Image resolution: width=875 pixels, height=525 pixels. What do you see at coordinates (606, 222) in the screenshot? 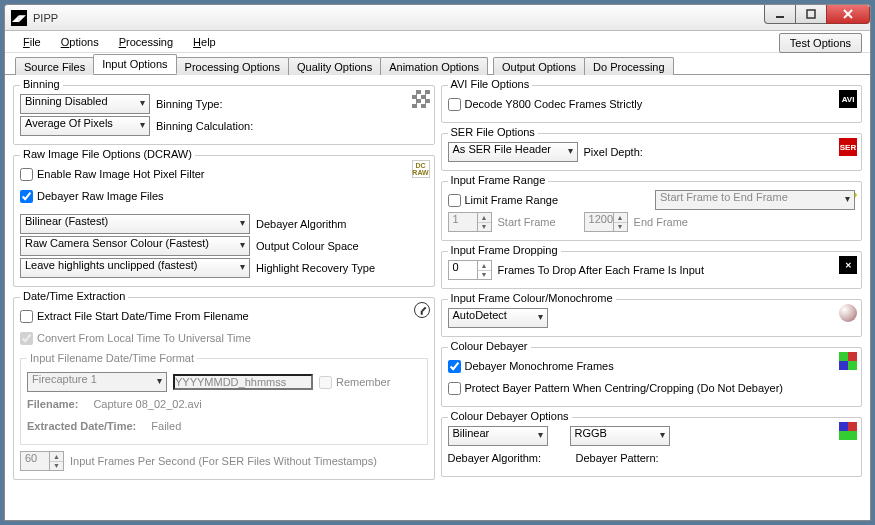
I see `end-frame-spinner: 1200▲▼` at bounding box center [606, 222].